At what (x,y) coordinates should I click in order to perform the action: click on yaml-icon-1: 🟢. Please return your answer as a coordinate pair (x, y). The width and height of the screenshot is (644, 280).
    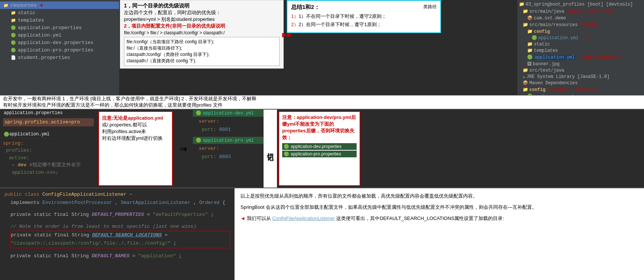
    Looking at the image, I should click on (13, 35).